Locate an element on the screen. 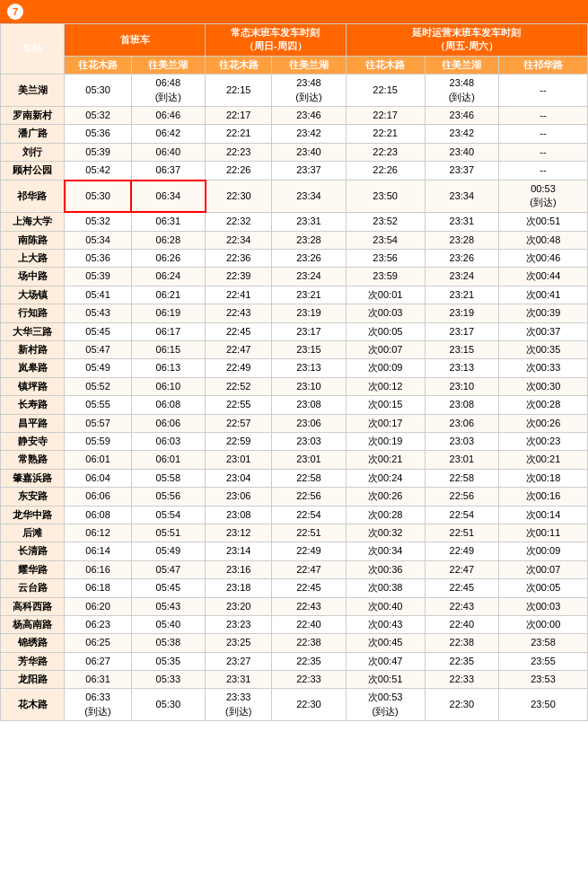  time-cell: 23:16 is located at coordinates (239, 569).